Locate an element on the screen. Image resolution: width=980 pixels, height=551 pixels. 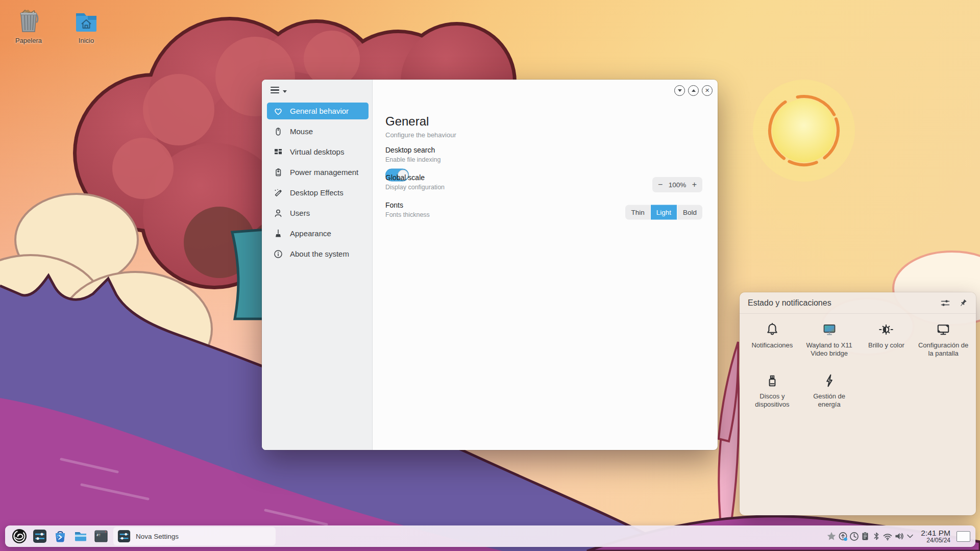
volume-icon is located at coordinates (899, 536).